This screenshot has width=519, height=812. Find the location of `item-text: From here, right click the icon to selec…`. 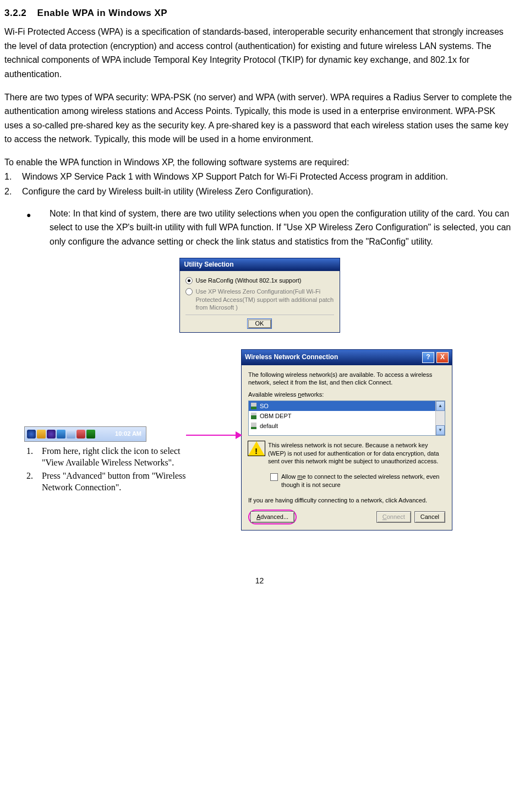

item-text: From here, right click the icon to selec… is located at coordinates (114, 457).